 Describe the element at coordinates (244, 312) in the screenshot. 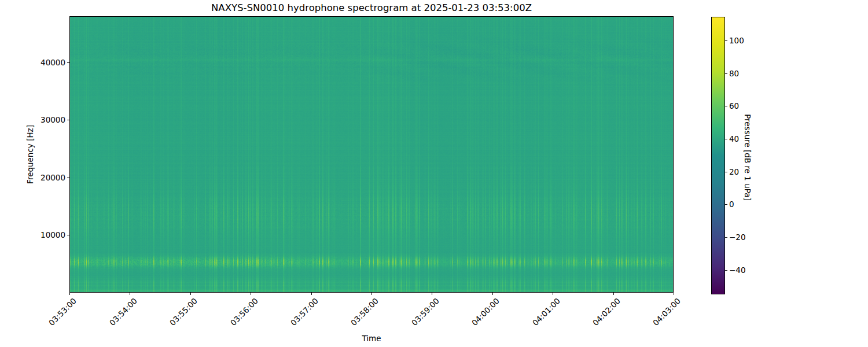

I see `x-tick-label: 03:56:00` at that location.